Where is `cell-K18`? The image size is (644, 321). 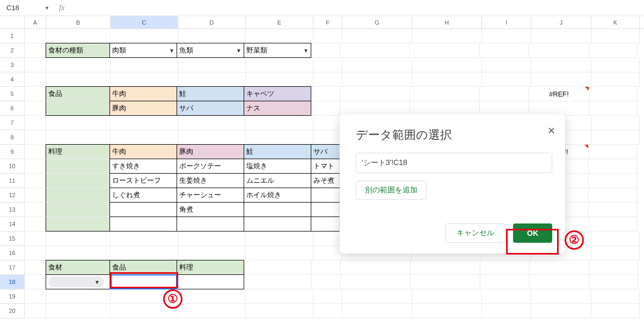 cell-K18 is located at coordinates (614, 282).